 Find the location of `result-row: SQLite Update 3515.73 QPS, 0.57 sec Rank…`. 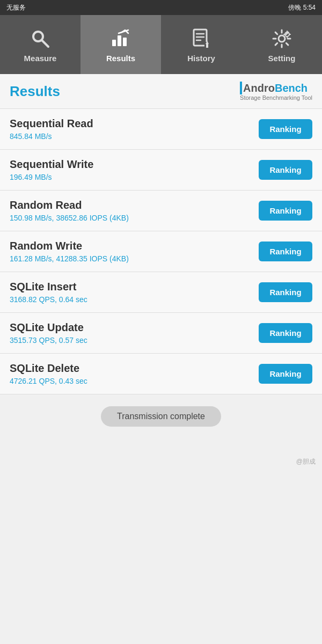

result-row: SQLite Update 3515.73 QPS, 0.57 sec Rank… is located at coordinates (161, 333).